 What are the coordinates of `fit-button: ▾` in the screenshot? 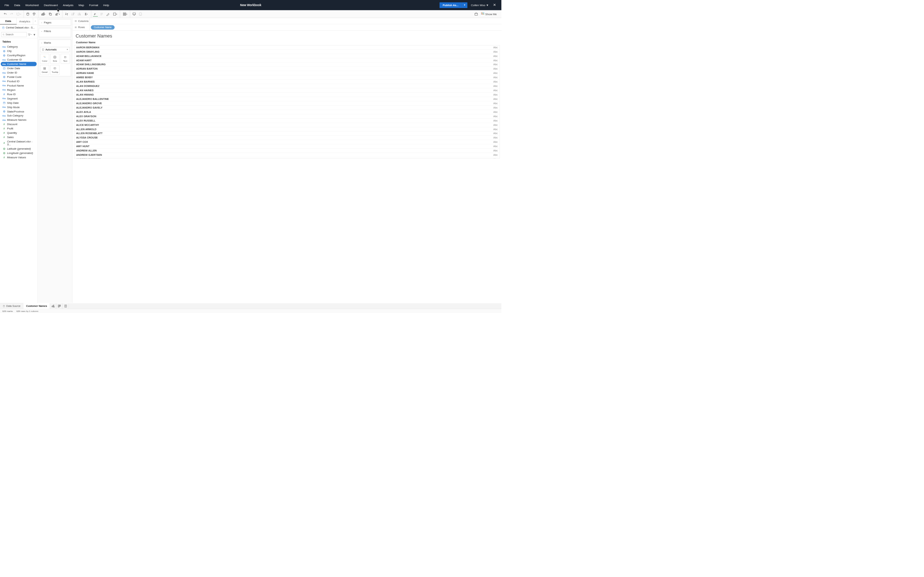 It's located at (115, 14).